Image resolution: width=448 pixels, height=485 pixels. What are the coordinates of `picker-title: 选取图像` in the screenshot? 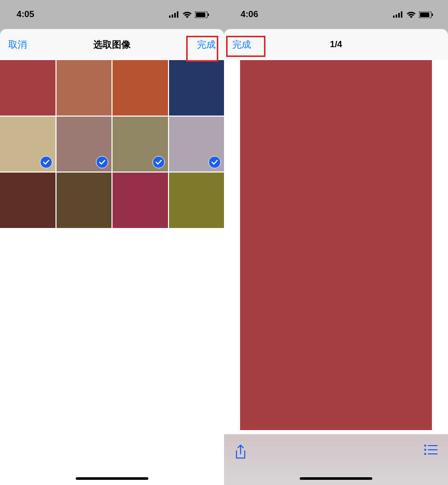 It's located at (112, 45).